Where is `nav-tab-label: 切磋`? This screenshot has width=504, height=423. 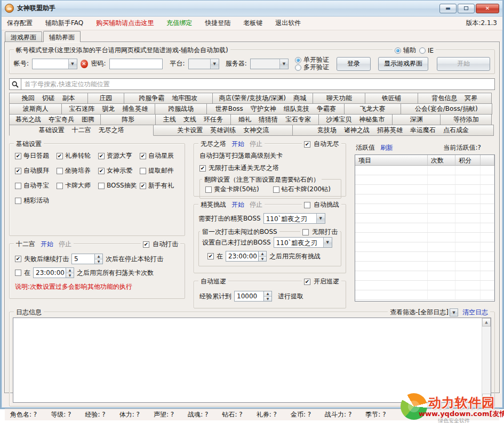
nav-tab-label: 切磋 is located at coordinates (49, 98).